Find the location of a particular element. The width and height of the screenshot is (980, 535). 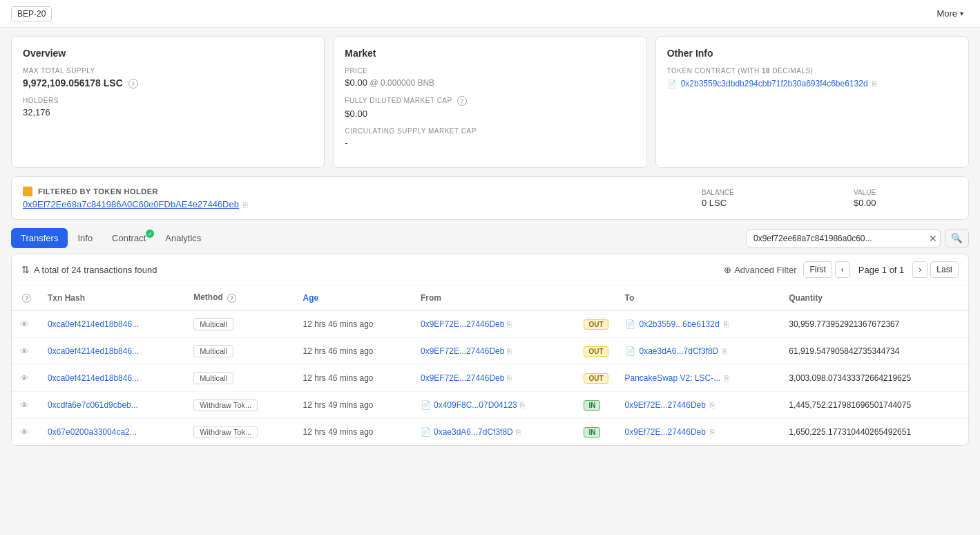

method-help-icon: ? is located at coordinates (232, 299).